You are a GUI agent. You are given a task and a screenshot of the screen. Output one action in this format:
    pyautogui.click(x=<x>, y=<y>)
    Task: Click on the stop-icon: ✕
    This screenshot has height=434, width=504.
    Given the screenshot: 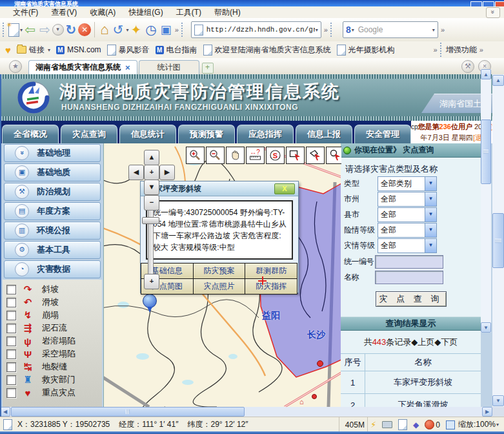 What is the action you would take?
    pyautogui.click(x=85, y=30)
    